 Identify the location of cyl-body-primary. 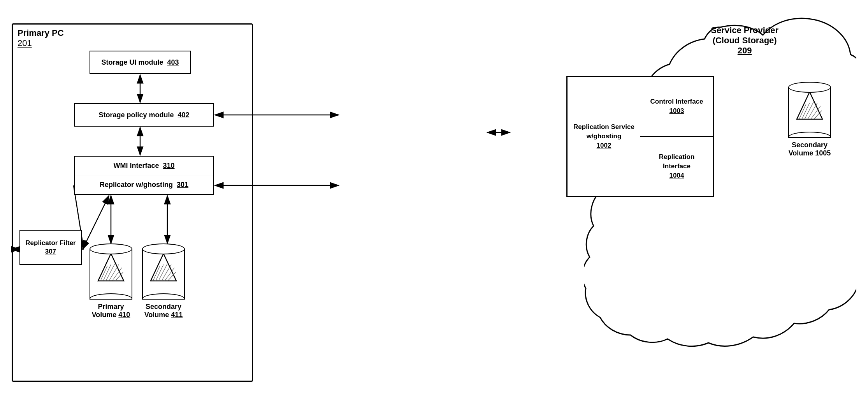
(111, 274).